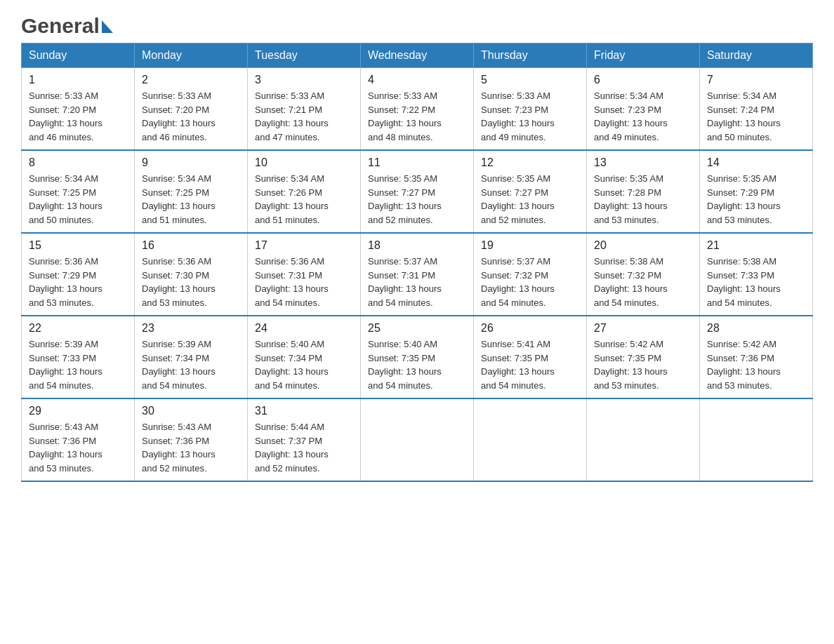  I want to click on calendar-cell: 28 Sunrise: 5:42 AM Sunset: 7:36 PM Dayl…, so click(757, 357).